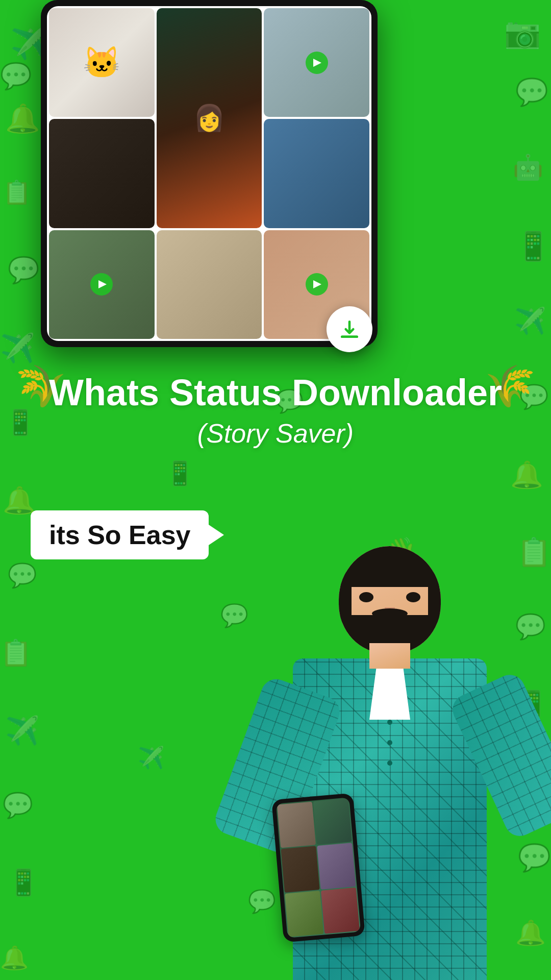  What do you see at coordinates (119, 535) in the screenshot?
I see `speech-bubble: its So Easy` at bounding box center [119, 535].